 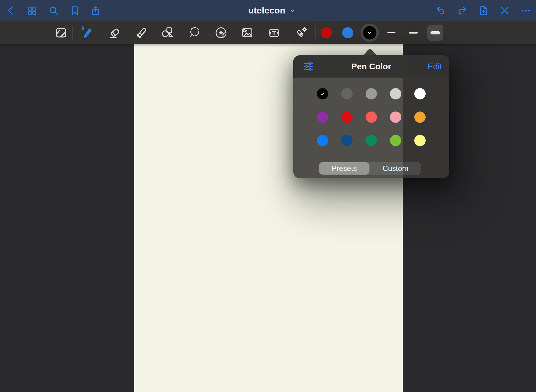 I want to click on pen-tool-icon, so click(x=87, y=33).